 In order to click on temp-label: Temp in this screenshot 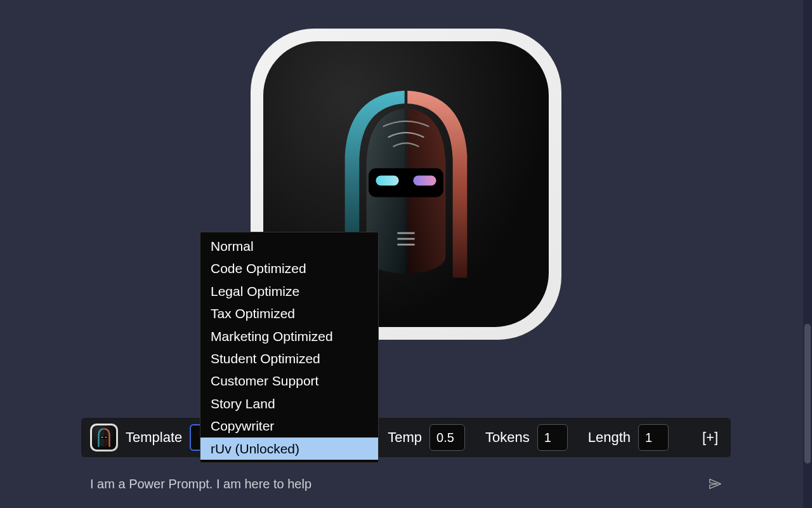, I will do `click(405, 438)`.